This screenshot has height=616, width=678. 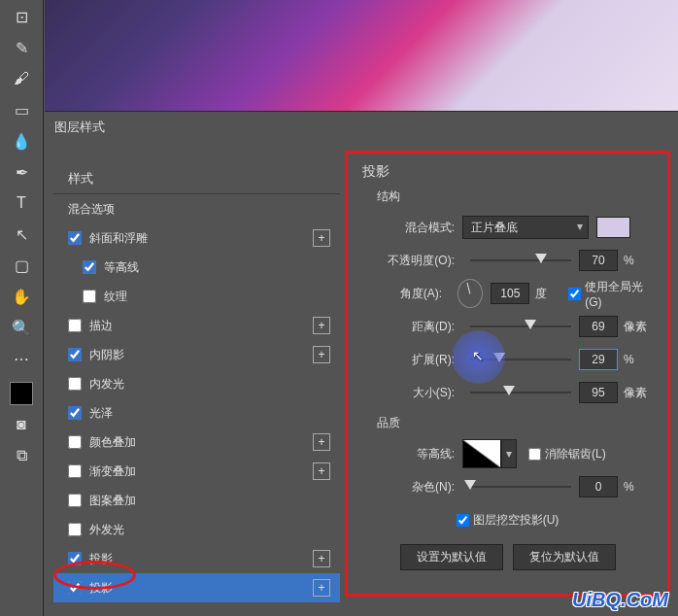 I want to click on make-default-button: 设置为默认值, so click(x=452, y=558).